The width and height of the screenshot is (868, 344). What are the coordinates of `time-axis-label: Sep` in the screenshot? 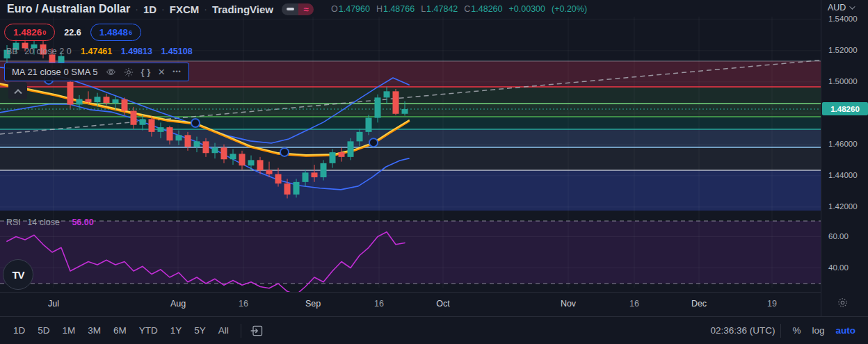 It's located at (313, 304).